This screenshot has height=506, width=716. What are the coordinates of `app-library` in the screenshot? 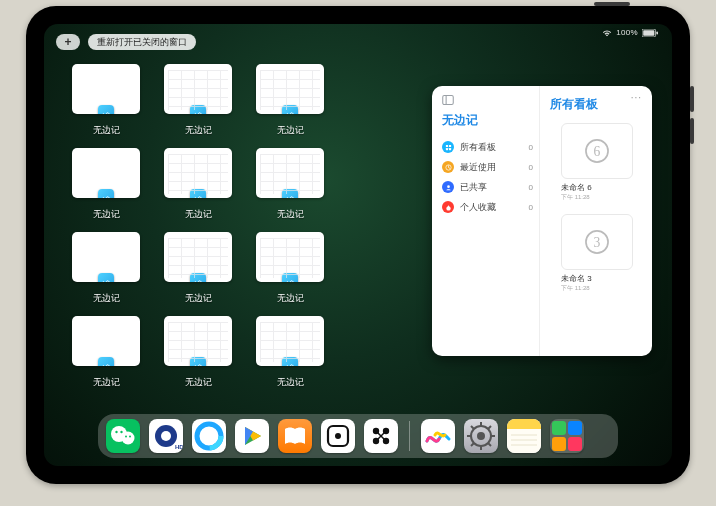 It's located at (567, 436).